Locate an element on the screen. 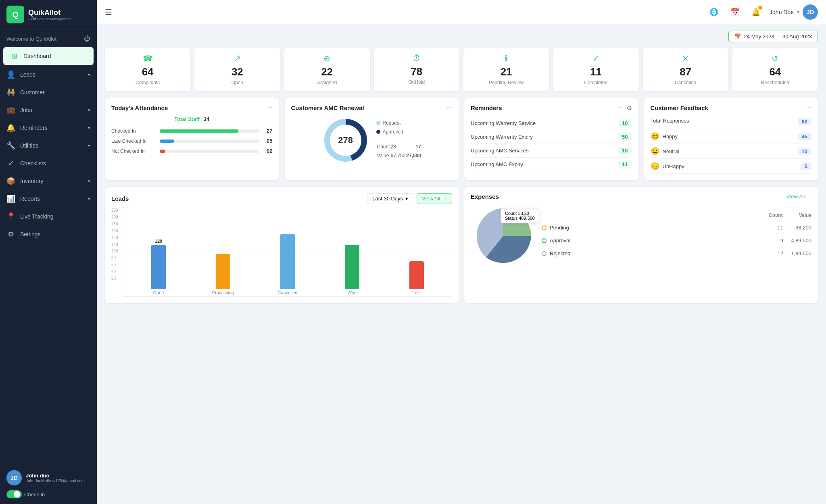 The height and width of the screenshot is (504, 826). sidebar-item-leads: 👤 Leads ▾ is located at coordinates (48, 75).